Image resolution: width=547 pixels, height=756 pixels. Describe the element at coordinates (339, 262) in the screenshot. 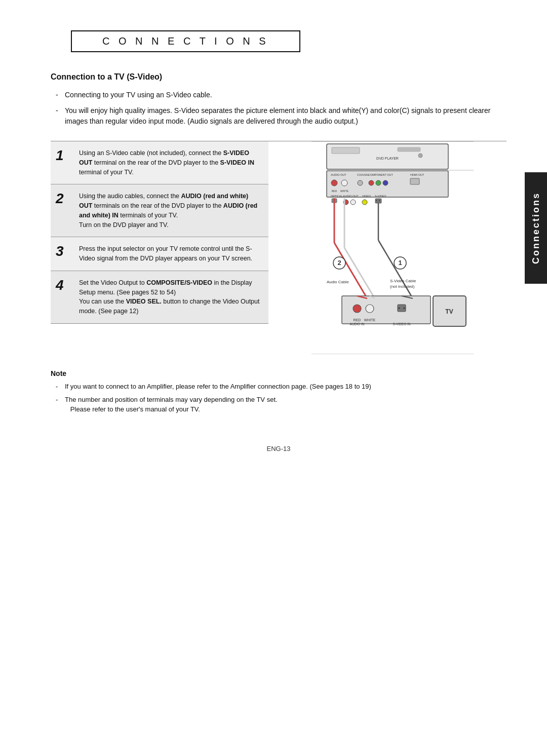

I see `svg-text: 2` at that location.